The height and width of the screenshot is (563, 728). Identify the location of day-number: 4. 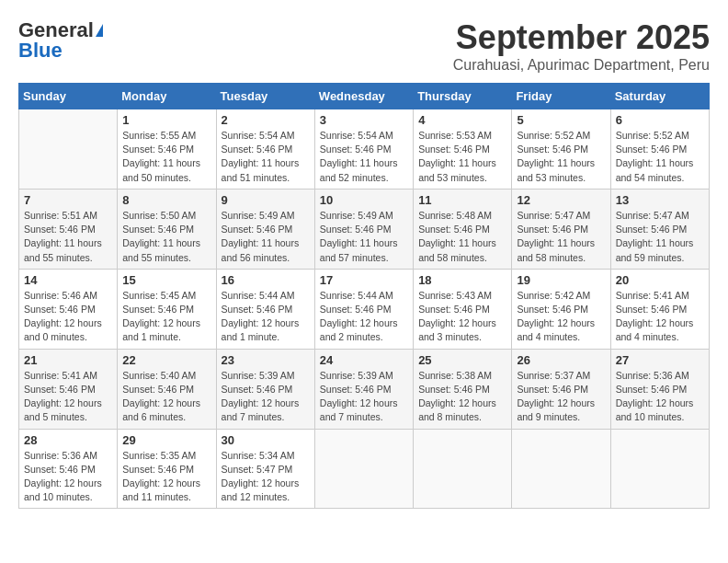
(462, 120).